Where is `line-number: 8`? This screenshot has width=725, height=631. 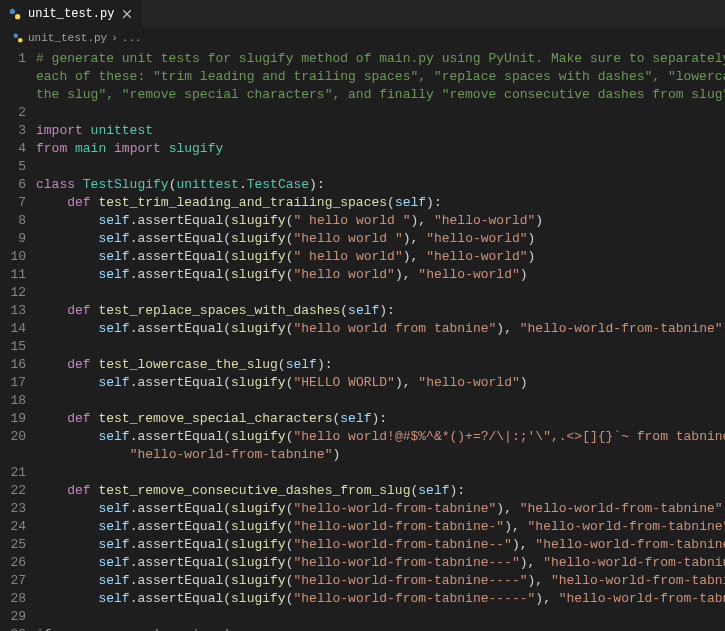
line-number: 8 is located at coordinates (13, 221).